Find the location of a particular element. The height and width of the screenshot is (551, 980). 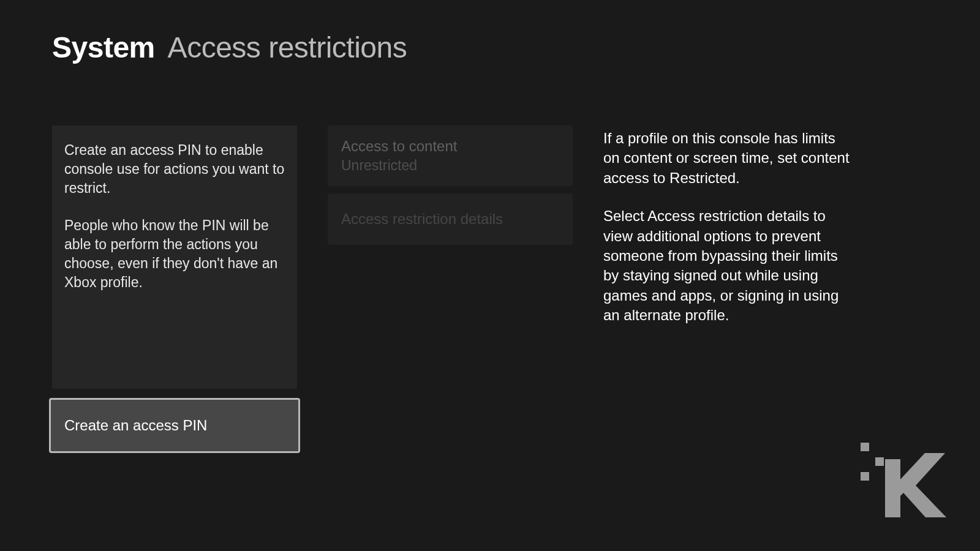

watermark-logo-icon is located at coordinates (903, 478).